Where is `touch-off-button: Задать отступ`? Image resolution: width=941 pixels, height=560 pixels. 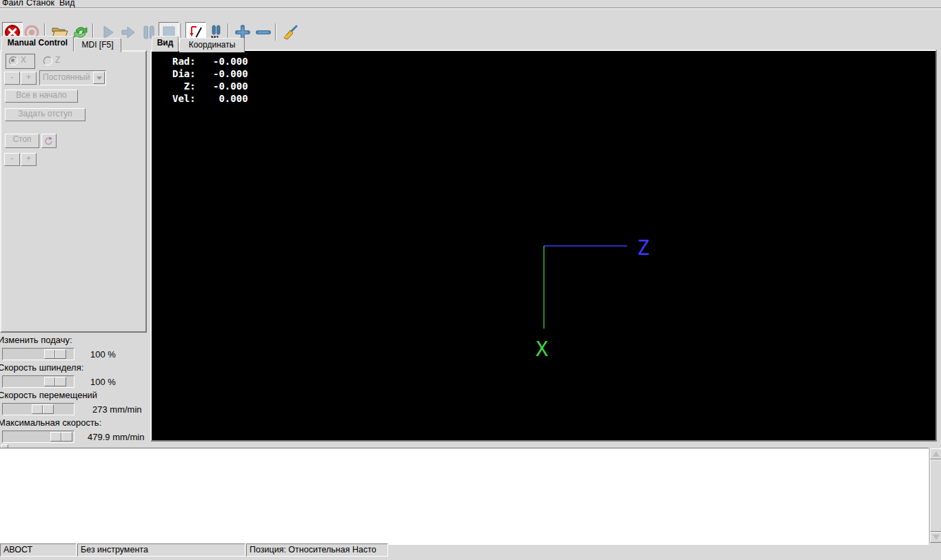
touch-off-button: Задать отступ is located at coordinates (45, 114).